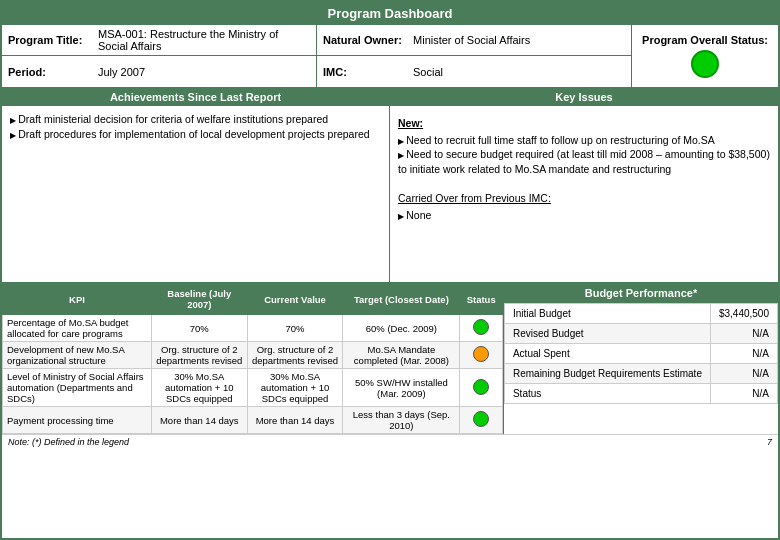 The height and width of the screenshot is (540, 780). Describe the element at coordinates (78, 328) in the screenshot. I see `kpi-name: Percentage of Mo.SA budget allocated for…` at that location.